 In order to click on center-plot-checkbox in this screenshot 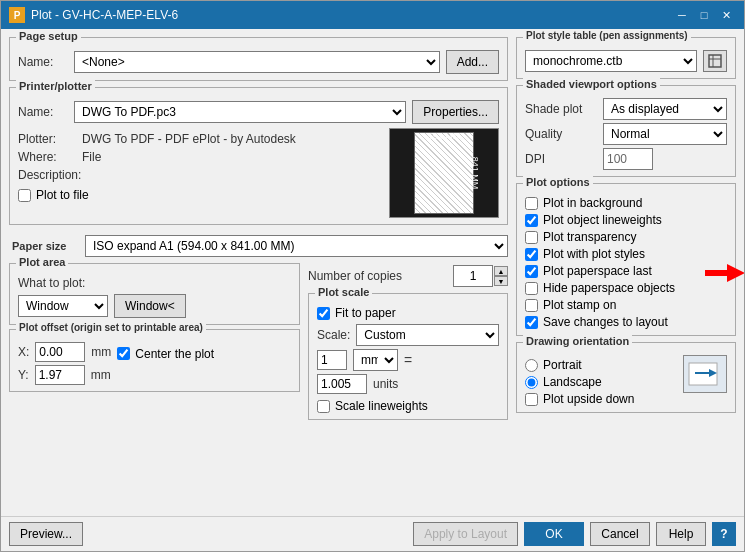, I will do `click(124, 354)`.